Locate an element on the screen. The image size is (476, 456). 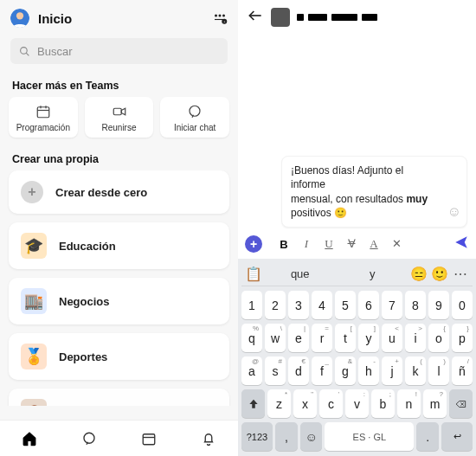
suggestion-1: que is located at coordinates (300, 273).